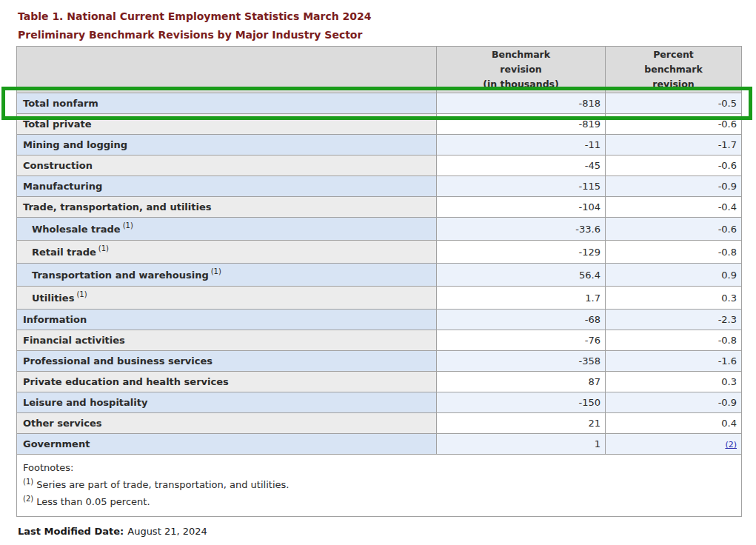 The height and width of the screenshot is (545, 756). Describe the element at coordinates (521, 341) in the screenshot. I see `benchmark-revision-cell: -76` at that location.